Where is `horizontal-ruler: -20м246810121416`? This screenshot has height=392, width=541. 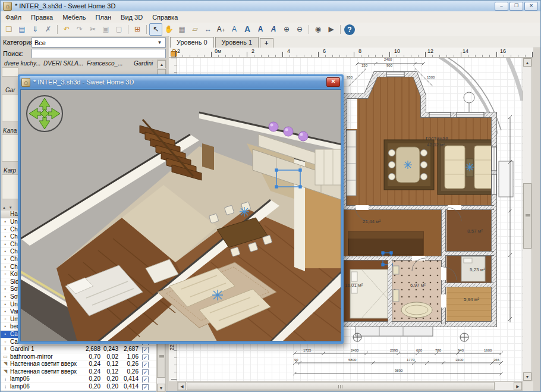
horizontal-ruler: -20м246810121416 is located at coordinates (351, 52).